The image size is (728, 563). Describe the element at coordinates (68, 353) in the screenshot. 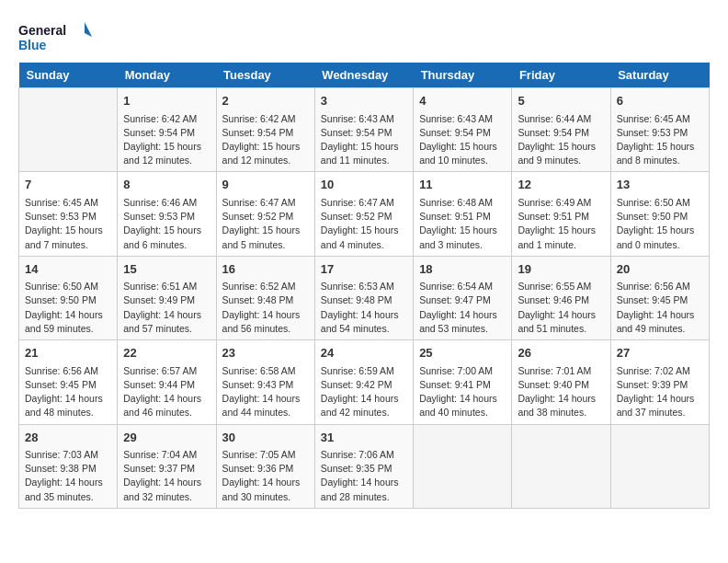

I see `day-number: 21` at that location.